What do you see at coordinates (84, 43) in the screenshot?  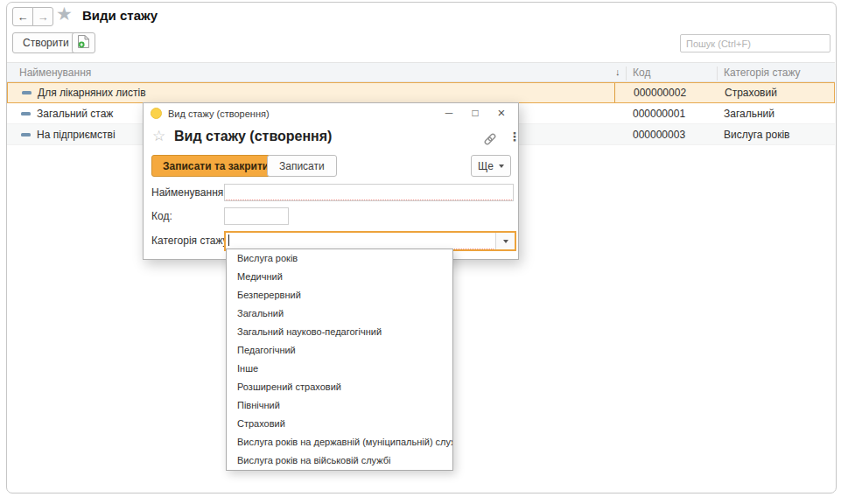 I see `create-by-copy-button` at bounding box center [84, 43].